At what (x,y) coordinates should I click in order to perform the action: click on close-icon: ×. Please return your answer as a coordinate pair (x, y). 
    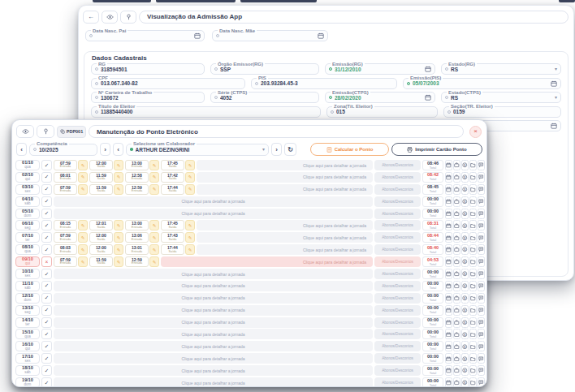
    Looking at the image, I should click on (476, 131).